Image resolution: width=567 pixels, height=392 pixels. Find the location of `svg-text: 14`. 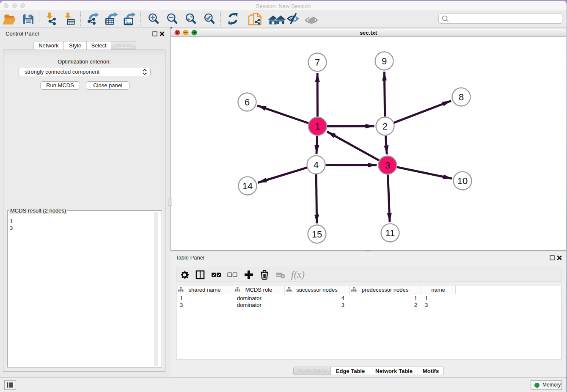

svg-text: 14 is located at coordinates (248, 186).